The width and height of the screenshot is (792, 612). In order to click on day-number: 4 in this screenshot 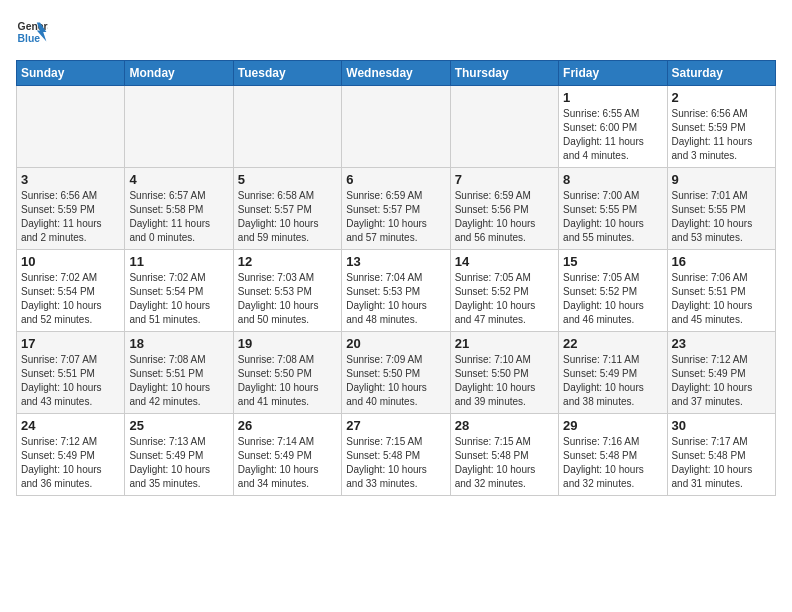, I will do `click(178, 180)`.